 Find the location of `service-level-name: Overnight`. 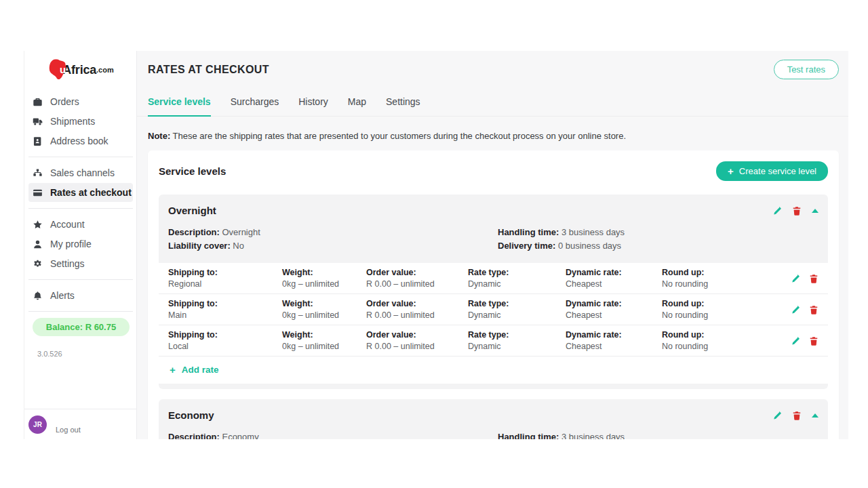

service-level-name: Overnight is located at coordinates (193, 210).